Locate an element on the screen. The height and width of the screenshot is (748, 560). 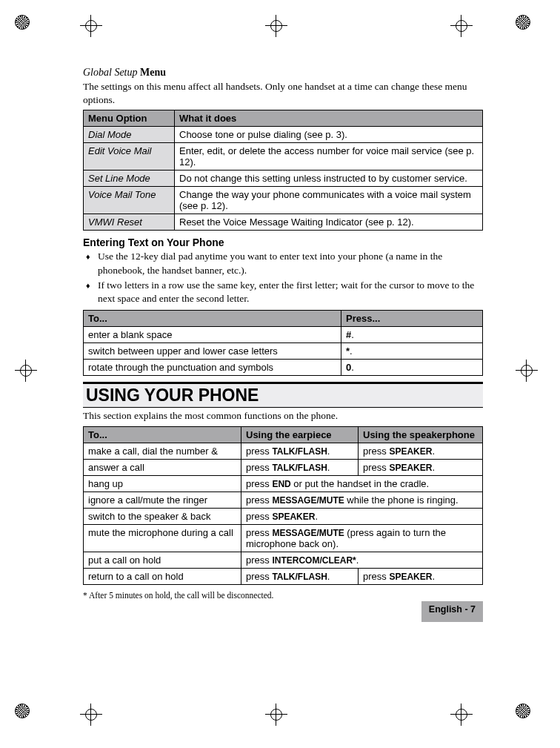
using-phone-intro: This section explains the most common fu… is located at coordinates (283, 416).